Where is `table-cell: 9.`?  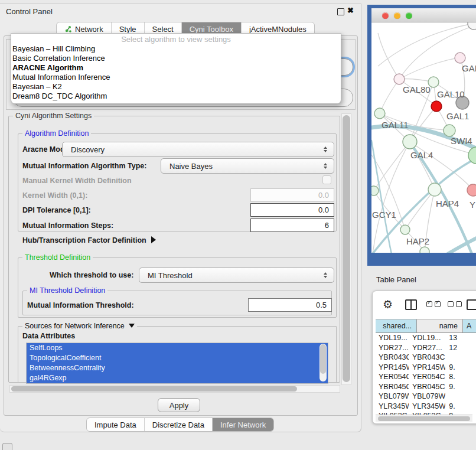
table-cell: 9. is located at coordinates (461, 406).